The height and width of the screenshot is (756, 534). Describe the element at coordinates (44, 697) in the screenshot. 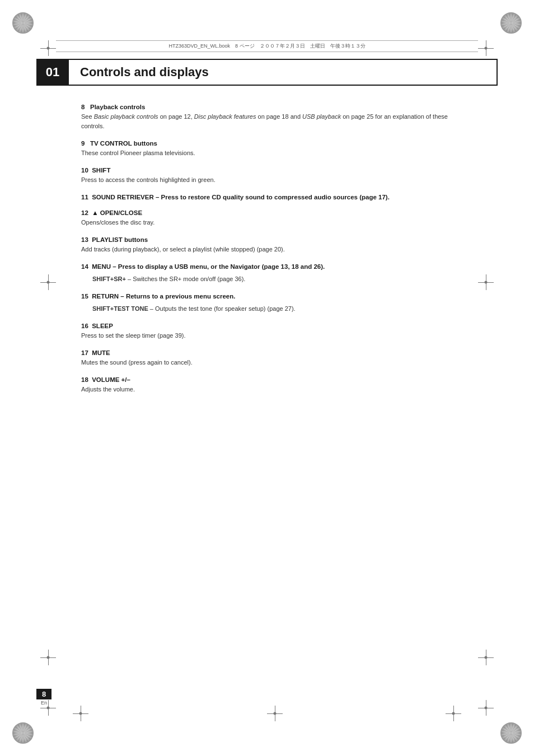

I see `page-number-area: 8 En` at that location.